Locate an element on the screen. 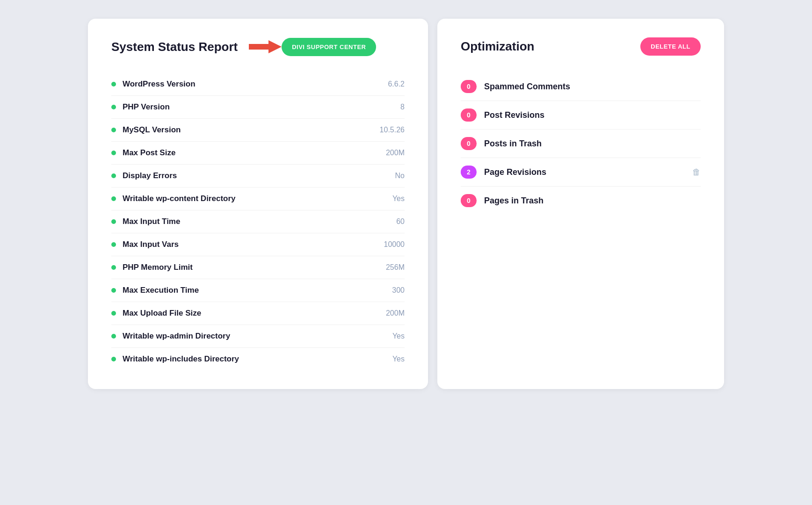  status-item: Max Post Size 200M is located at coordinates (258, 153).